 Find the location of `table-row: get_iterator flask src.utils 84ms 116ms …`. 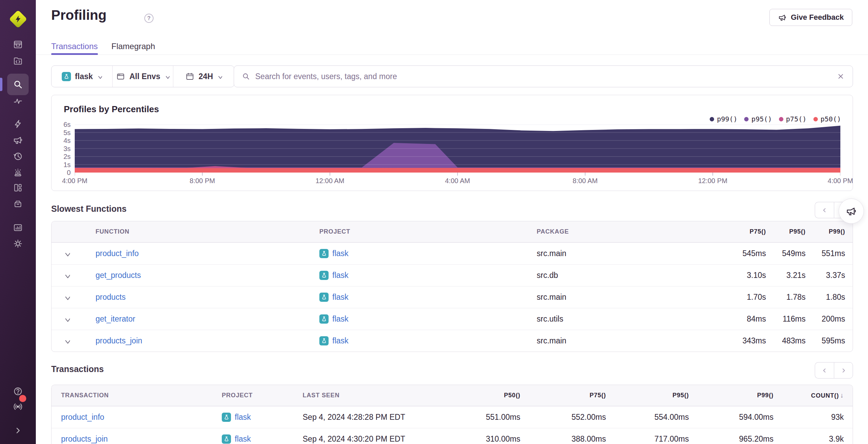

table-row: get_iterator flask src.utils 84ms 116ms … is located at coordinates (452, 319).